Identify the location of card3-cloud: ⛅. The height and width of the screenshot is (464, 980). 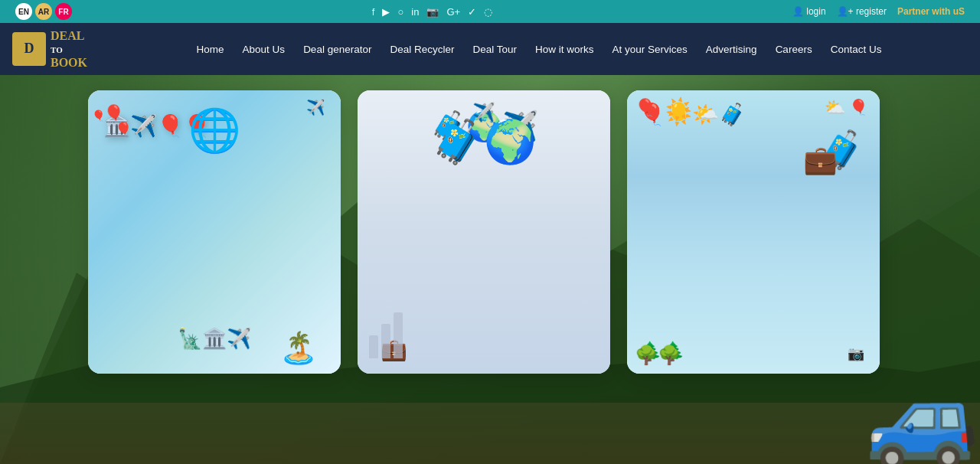
(835, 108).